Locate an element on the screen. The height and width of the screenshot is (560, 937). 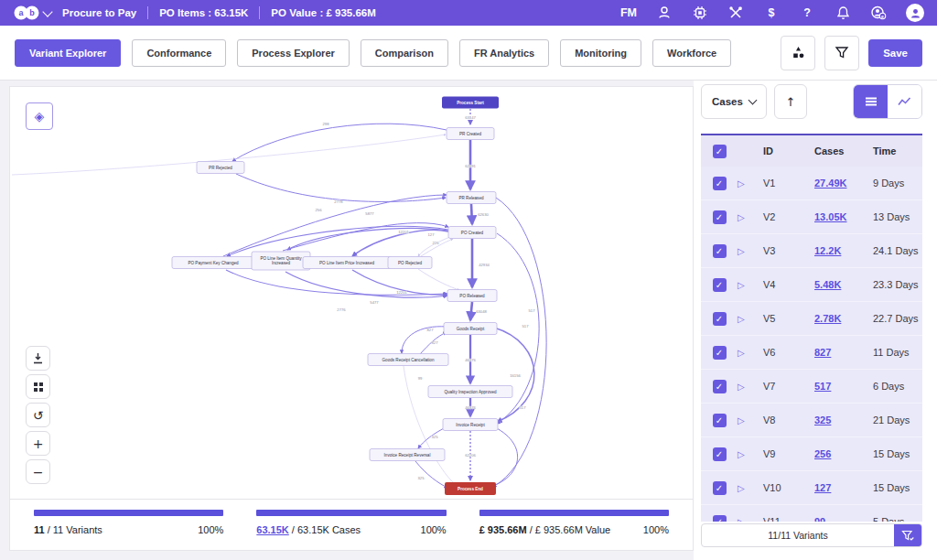
variant-row-v7: ✓▷V75176 Days is located at coordinates (812, 386).